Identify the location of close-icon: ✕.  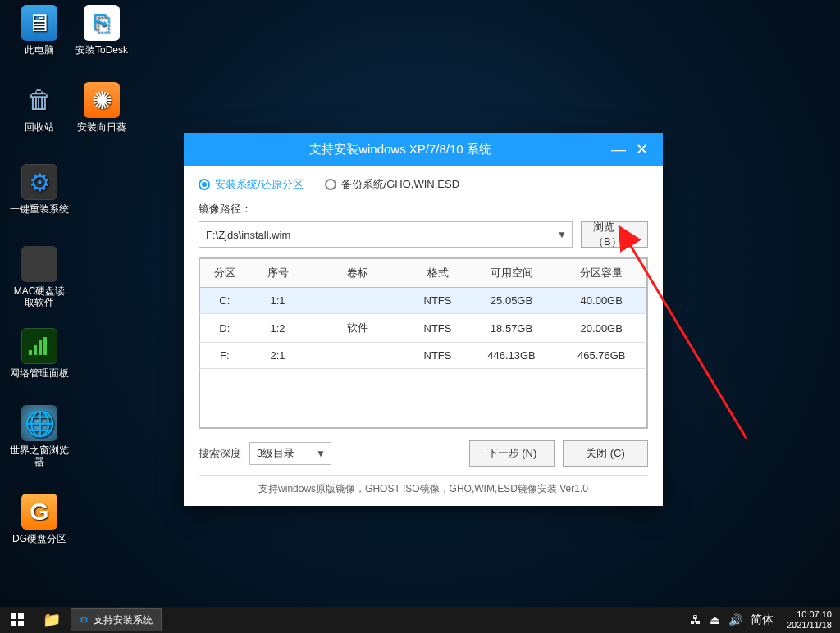
(641, 149).